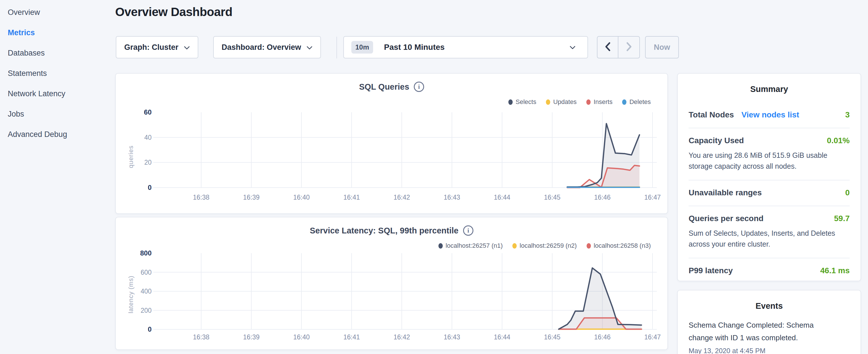  What do you see at coordinates (769, 154) in the screenshot?
I see `summary-row-capacity-used: Capacity Used 0.01% You are using 28.6 M…` at bounding box center [769, 154].